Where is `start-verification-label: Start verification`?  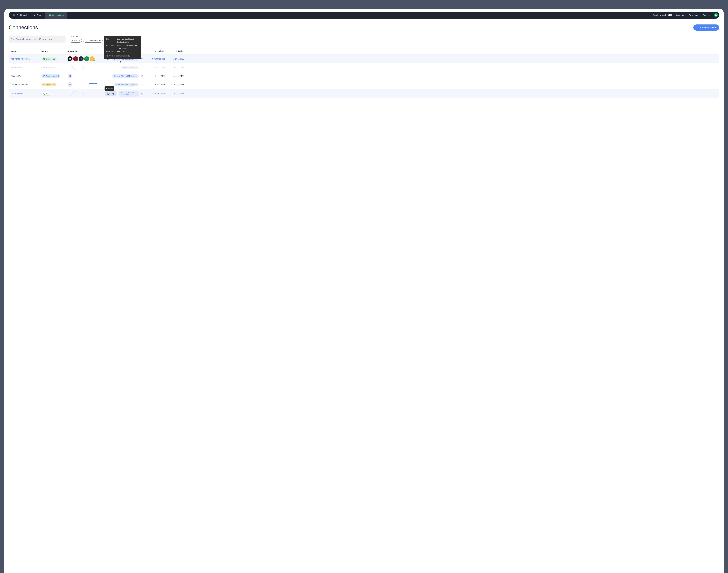
start-verification-label: Start verification is located at coordinates (708, 28).